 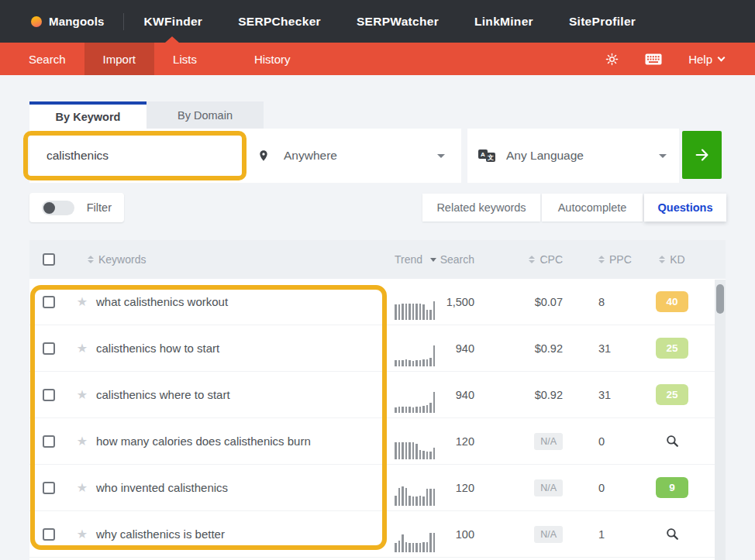 What do you see at coordinates (701, 59) in the screenshot?
I see `help-label: Help` at bounding box center [701, 59].